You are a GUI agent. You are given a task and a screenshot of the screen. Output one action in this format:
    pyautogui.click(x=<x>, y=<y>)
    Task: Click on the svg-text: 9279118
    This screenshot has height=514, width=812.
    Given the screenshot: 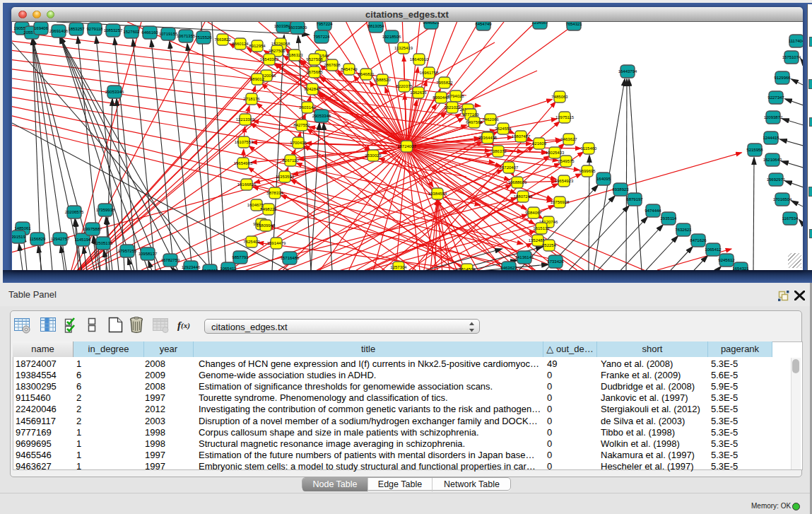 What is the action you would take?
    pyautogui.click(x=95, y=29)
    